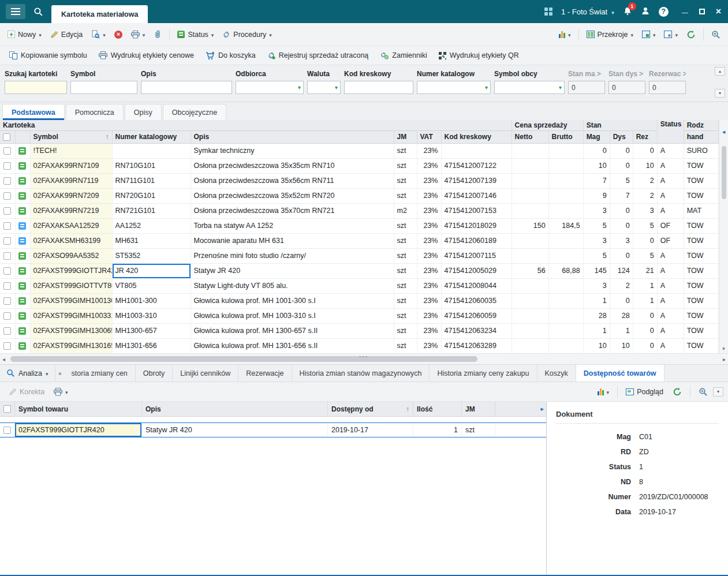 This screenshot has height=576, width=728. Describe the element at coordinates (476, 137) in the screenshot. I see `col-header-kod-kreskowy: Kod kreskowy` at that location.